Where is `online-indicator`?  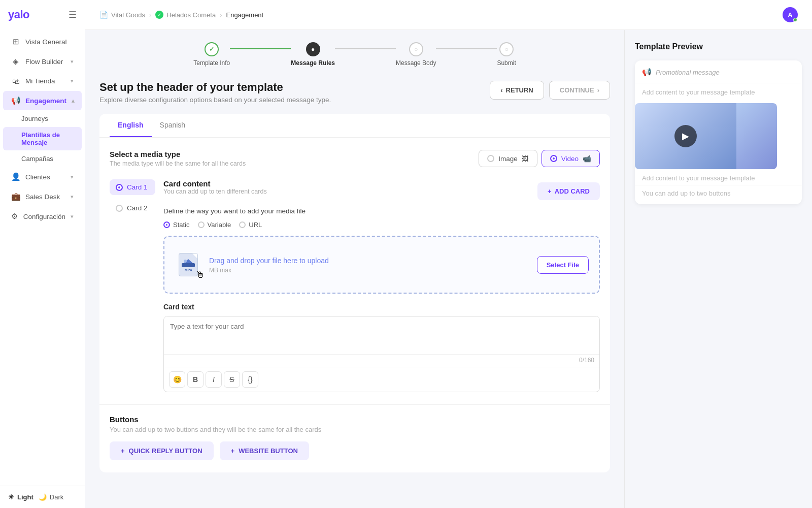 online-indicator is located at coordinates (795, 20).